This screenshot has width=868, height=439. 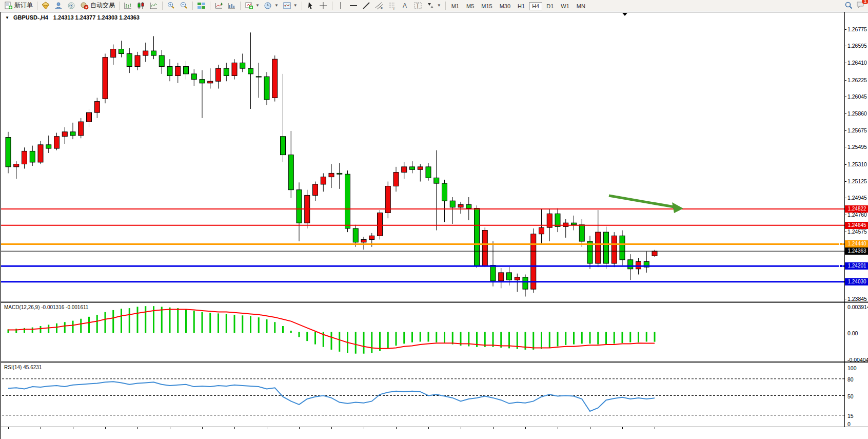 I want to click on algo-trading-button: 自动交易, so click(x=97, y=6).